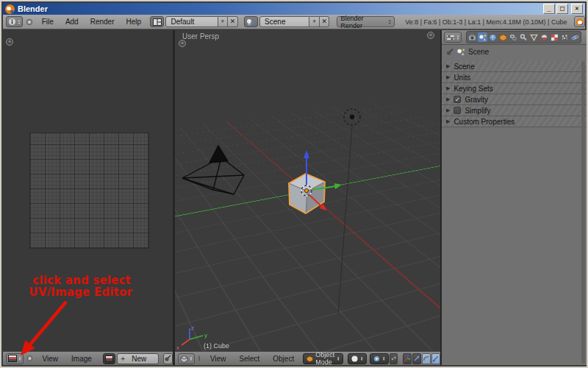 Image resolution: width=588 pixels, height=368 pixels. I want to click on mini-axis-gizmo: z y x, so click(192, 338).